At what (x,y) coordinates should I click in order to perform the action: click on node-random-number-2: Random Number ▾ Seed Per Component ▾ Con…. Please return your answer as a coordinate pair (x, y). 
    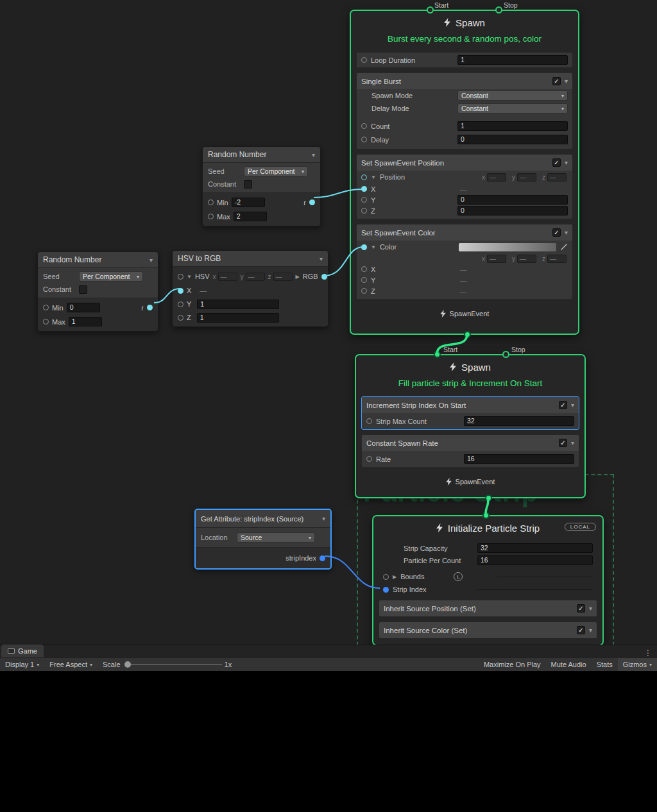
    Looking at the image, I should click on (98, 291).